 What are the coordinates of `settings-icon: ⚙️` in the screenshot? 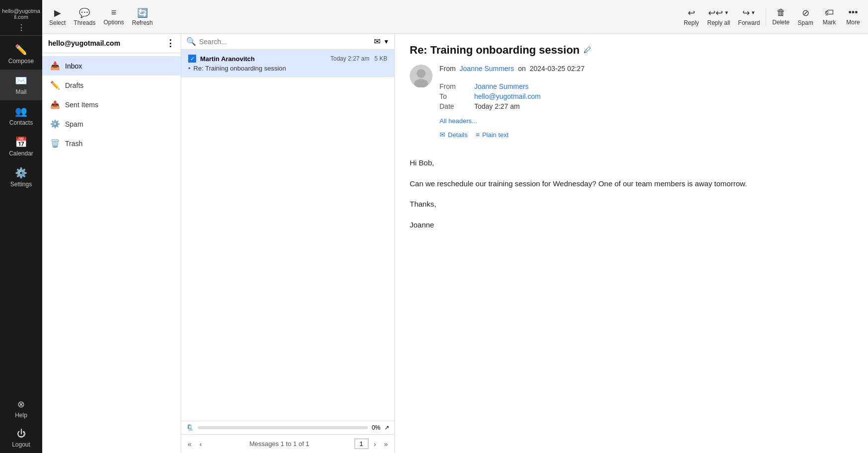 It's located at (21, 173).